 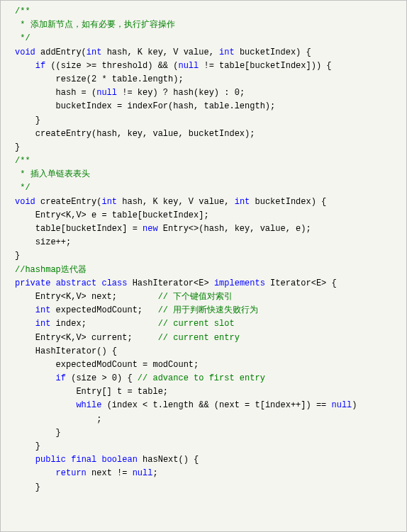 What do you see at coordinates (203, 460) in the screenshot?
I see `code-line: public final boolean hasNext() {` at bounding box center [203, 460].